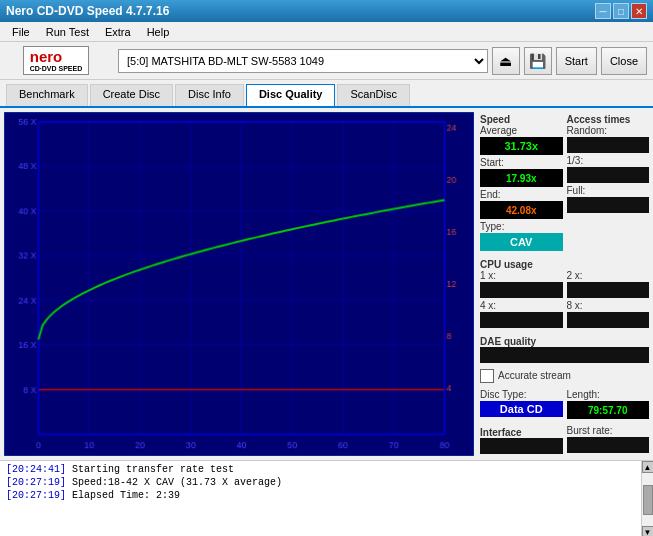 The width and height of the screenshot is (653, 536). Describe the element at coordinates (326, 11) in the screenshot. I see `title-bar: Nero CD-DVD Speed 4.7.7.16 ─ □ ✕` at that location.